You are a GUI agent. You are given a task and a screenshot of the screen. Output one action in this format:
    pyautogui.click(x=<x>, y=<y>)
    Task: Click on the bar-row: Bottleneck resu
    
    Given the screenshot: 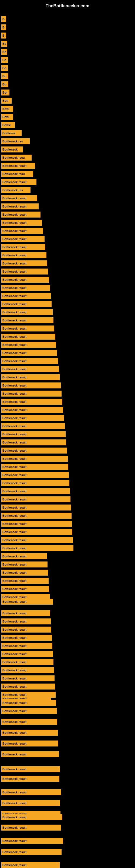 What is the action you would take?
    pyautogui.click(x=17, y=174)
    